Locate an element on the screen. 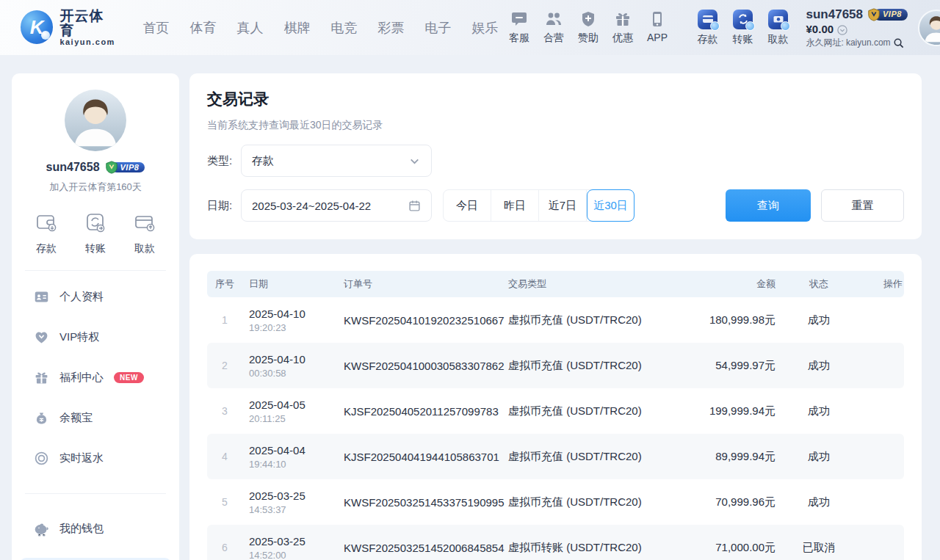 This screenshot has height=560, width=940. sidebar-item-我的钱包: 我的钱包 is located at coordinates (95, 528).